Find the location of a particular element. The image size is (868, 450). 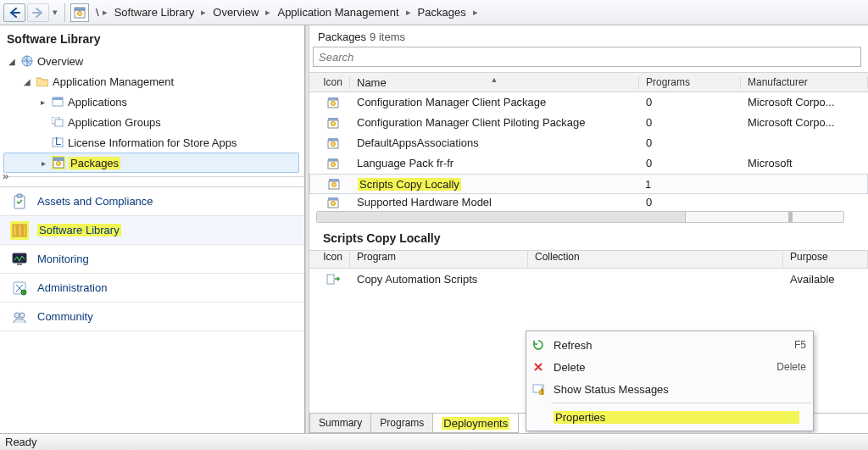

context-menu-properties: Properties is located at coordinates (670, 417).